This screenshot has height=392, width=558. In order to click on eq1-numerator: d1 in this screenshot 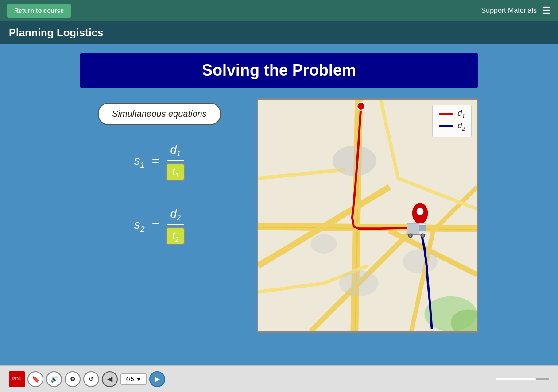, I will do `click(175, 152)`.